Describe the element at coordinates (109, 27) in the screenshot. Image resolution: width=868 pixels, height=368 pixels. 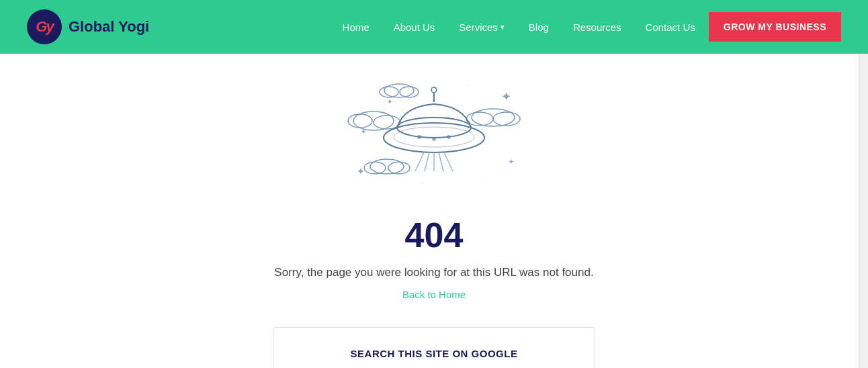
I see `logo-text: Global Yogi` at that location.